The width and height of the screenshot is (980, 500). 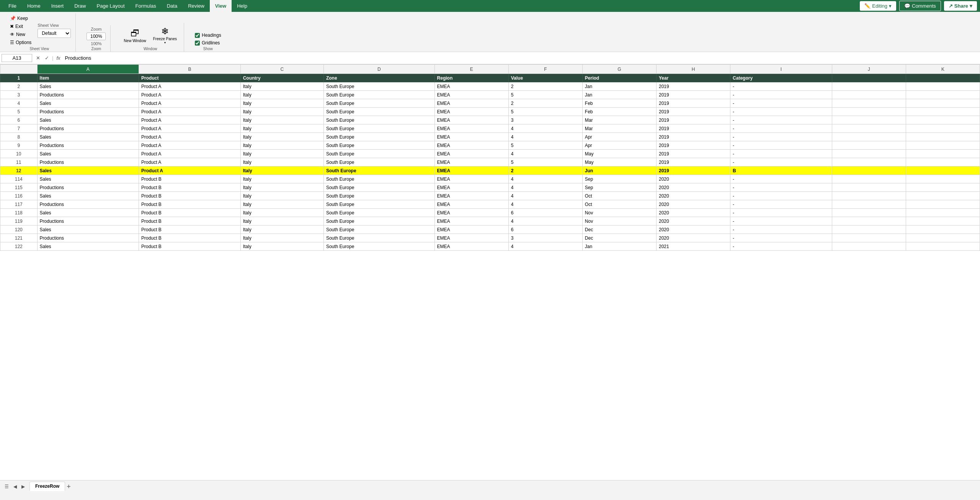 I want to click on cell-118-H: 2020, so click(x=693, y=213).